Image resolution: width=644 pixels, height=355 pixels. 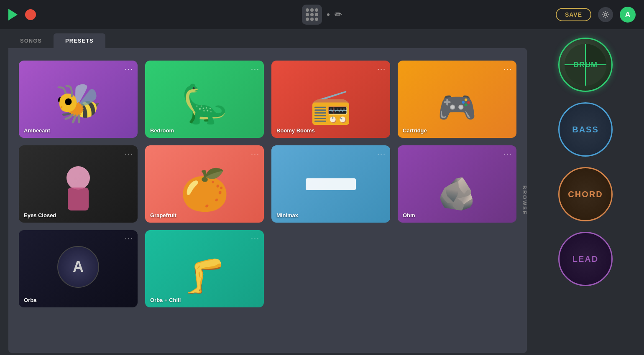 I want to click on user-avatar: A, so click(x=628, y=15).